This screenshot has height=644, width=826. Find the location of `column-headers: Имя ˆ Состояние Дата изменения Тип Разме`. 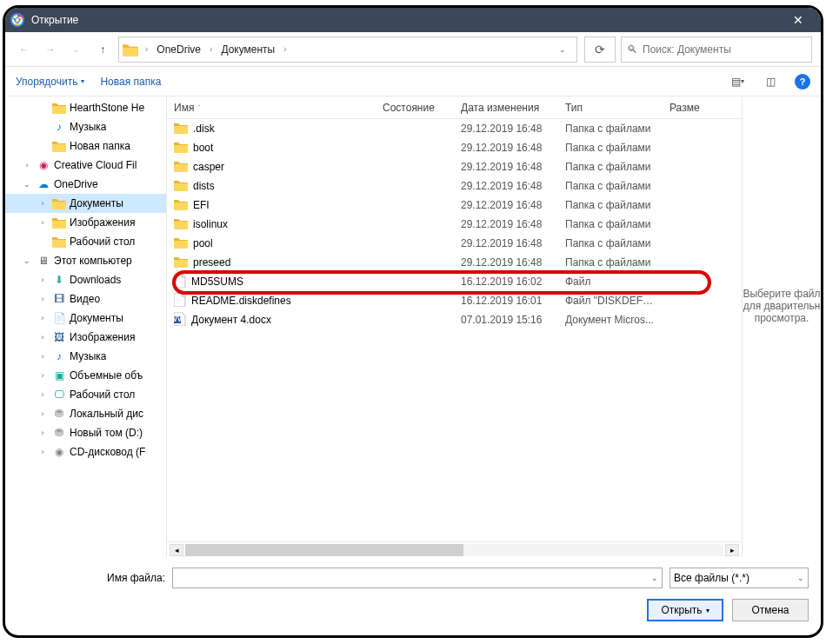

column-headers: Имя ˆ Состояние Дата изменения Тип Разме is located at coordinates (454, 108).